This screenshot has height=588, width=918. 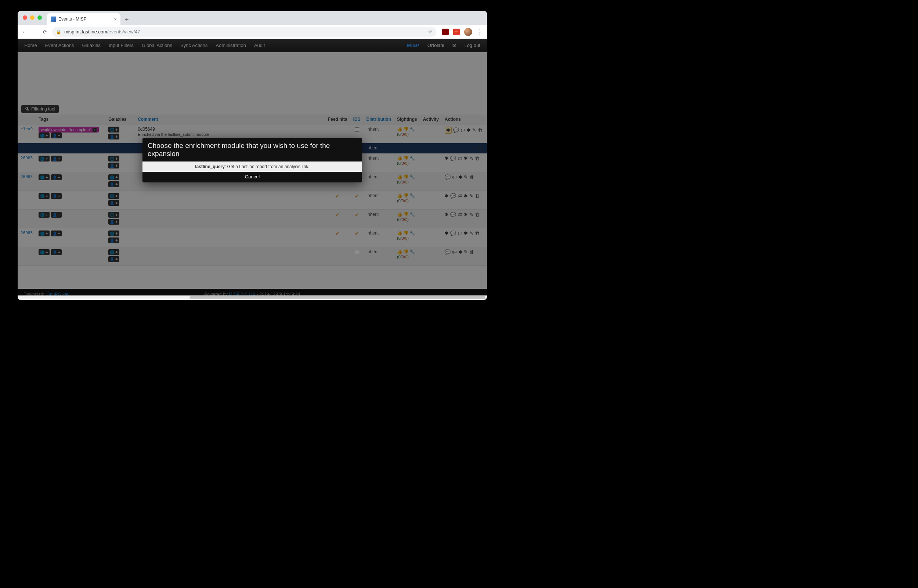 What do you see at coordinates (73, 19) in the screenshot?
I see `tab-title: Events - MISP` at bounding box center [73, 19].